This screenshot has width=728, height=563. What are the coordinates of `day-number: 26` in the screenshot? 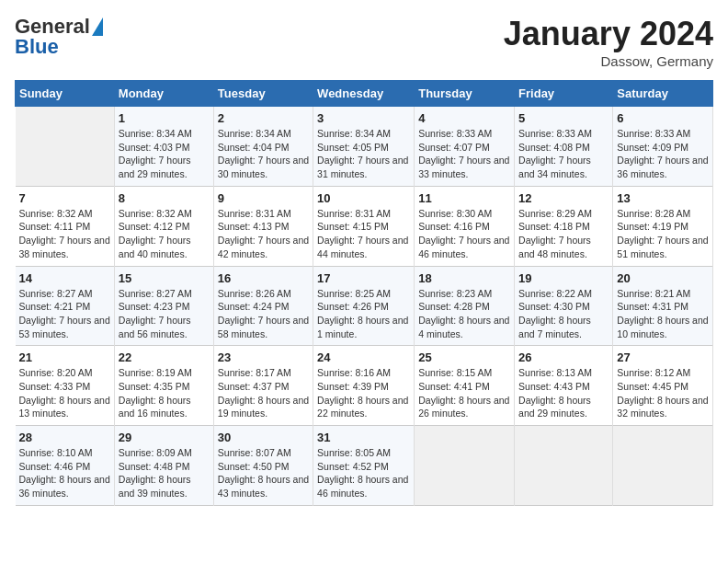 It's located at (563, 357).